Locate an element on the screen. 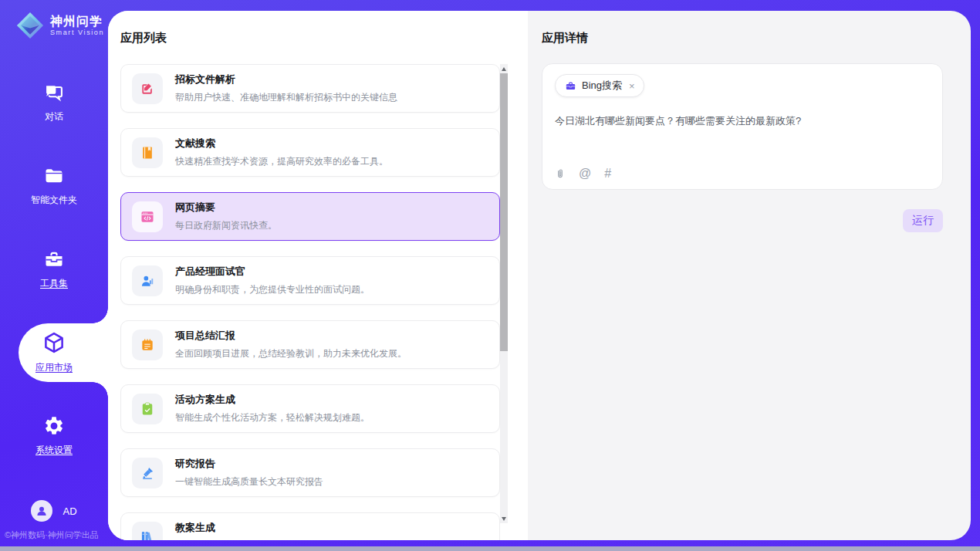 Image resolution: width=980 pixels, height=551 pixels. at-icon: @ is located at coordinates (585, 174).